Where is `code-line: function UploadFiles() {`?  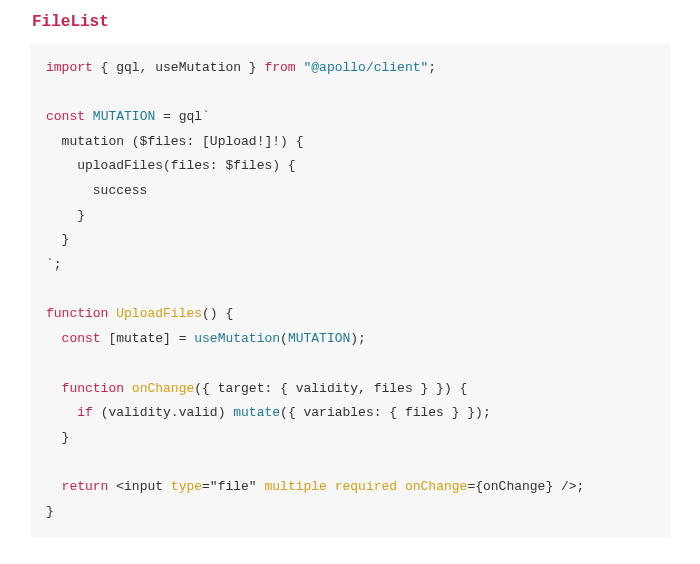
code-line: function UploadFiles() { is located at coordinates (140, 314).